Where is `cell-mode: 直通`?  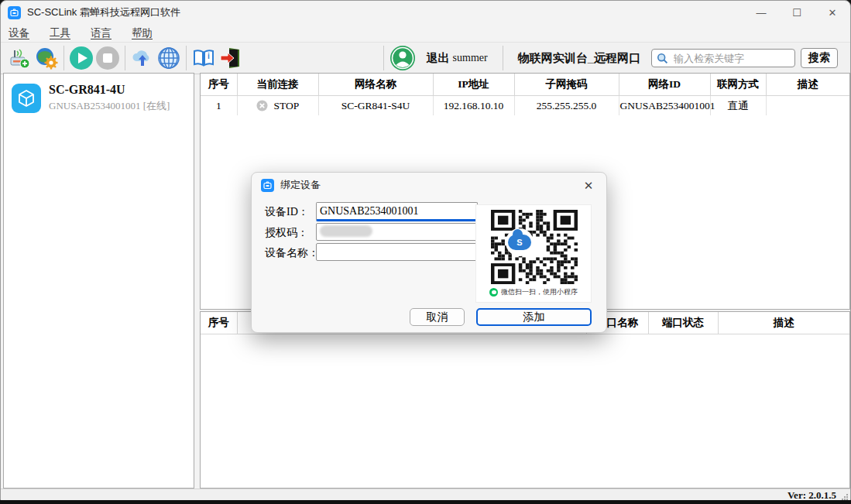
cell-mode: 直通 is located at coordinates (738, 106).